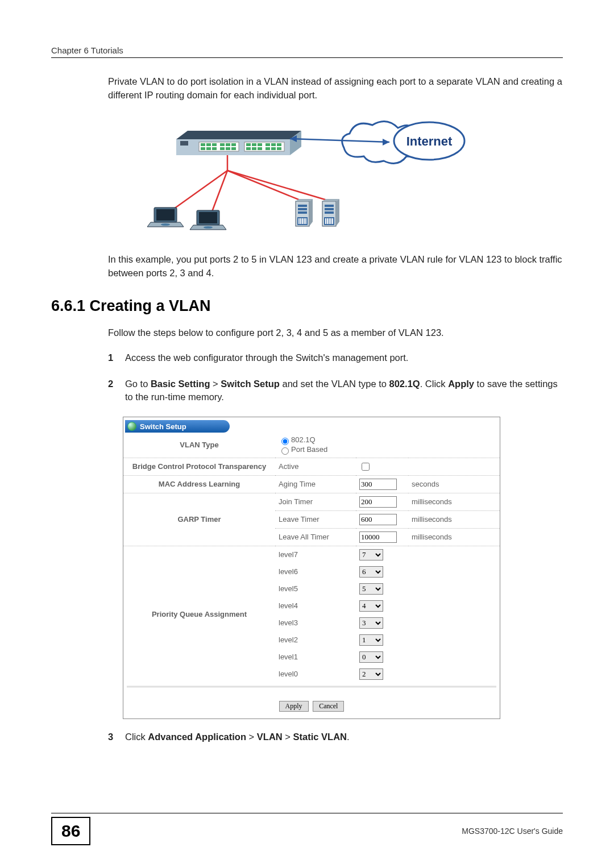 This screenshot has height=868, width=614. What do you see at coordinates (329, 706) in the screenshot?
I see `cancel-button: Cancel` at bounding box center [329, 706].